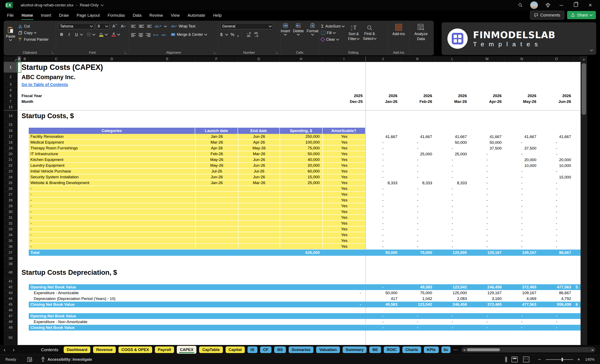  Describe the element at coordinates (344, 305) in the screenshot. I see `nbv-col-i-cell: -` at that location.